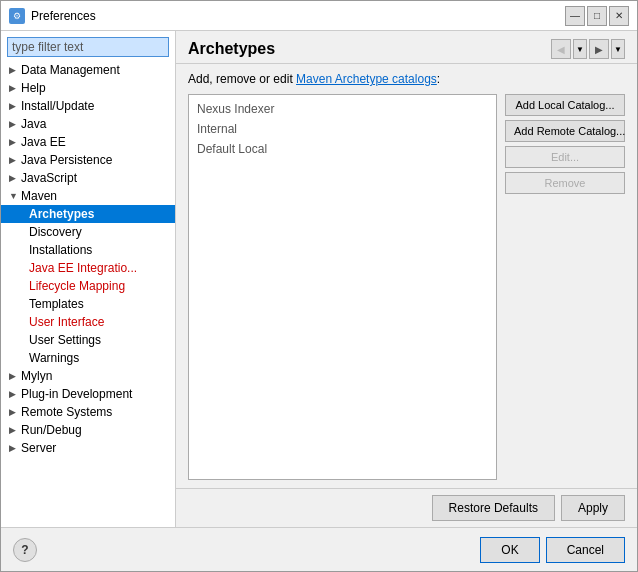 Image resolution: width=638 pixels, height=572 pixels. What do you see at coordinates (88, 376) in the screenshot?
I see `sidebar-item-mylyn: ▶ Mylyn` at bounding box center [88, 376].